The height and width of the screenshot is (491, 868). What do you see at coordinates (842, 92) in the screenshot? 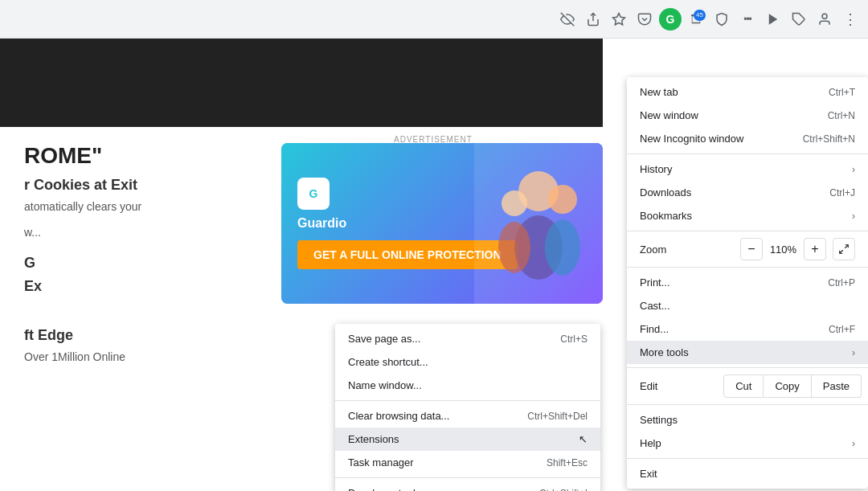
I see `menu-new-tab-shortcut: Ctrl+T` at bounding box center [842, 92].